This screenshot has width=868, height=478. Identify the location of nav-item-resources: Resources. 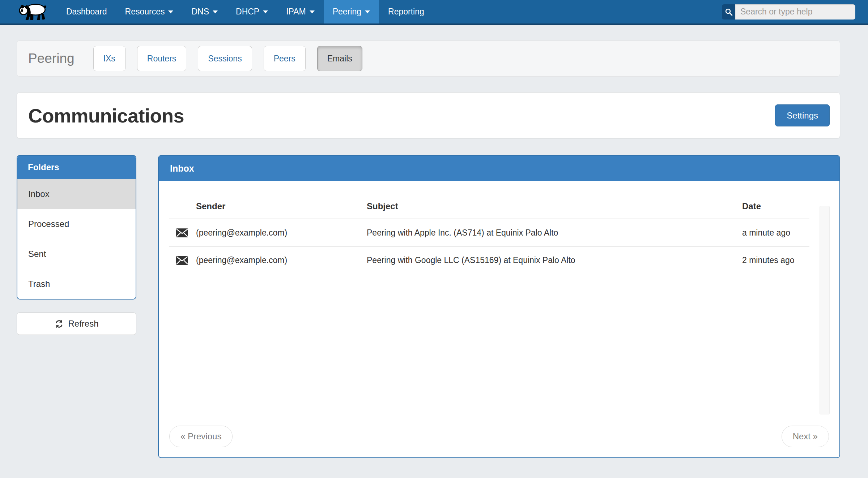
(149, 12).